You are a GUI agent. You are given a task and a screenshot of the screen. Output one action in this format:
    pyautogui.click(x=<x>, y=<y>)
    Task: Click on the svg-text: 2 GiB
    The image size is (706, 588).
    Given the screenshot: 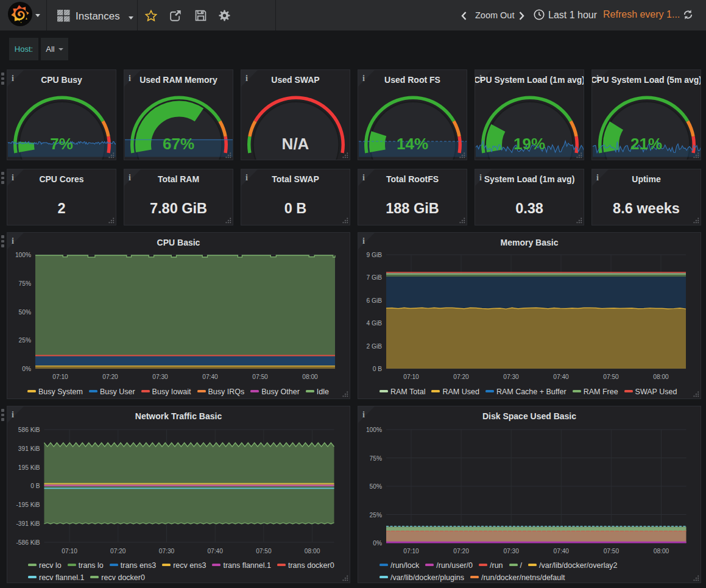 What is the action you would take?
    pyautogui.click(x=375, y=346)
    